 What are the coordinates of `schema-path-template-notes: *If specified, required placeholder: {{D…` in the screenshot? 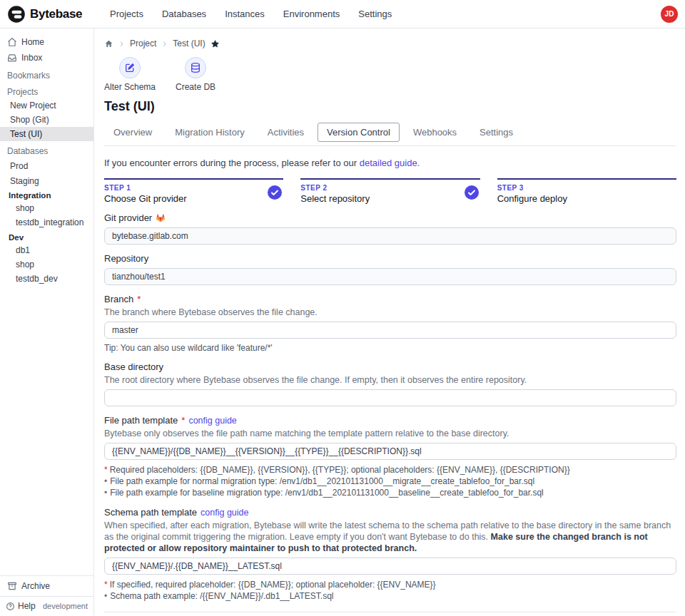 It's located at (390, 590).